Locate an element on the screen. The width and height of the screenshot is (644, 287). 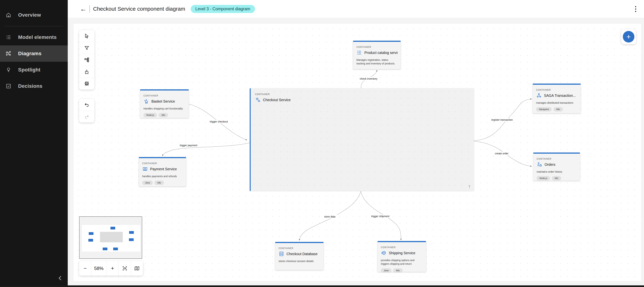
redo-button is located at coordinates (87, 116).